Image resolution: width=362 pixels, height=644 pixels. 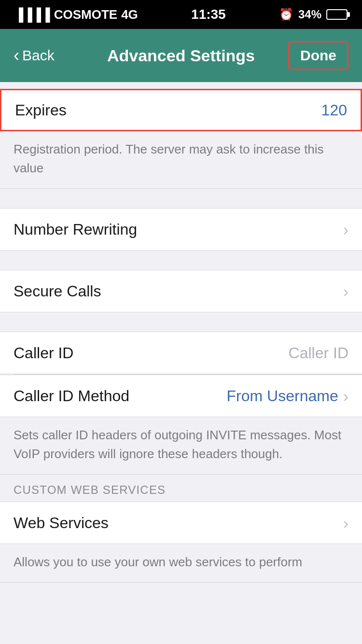 What do you see at coordinates (286, 14) in the screenshot?
I see `alarm-icon: ⏰` at bounding box center [286, 14].